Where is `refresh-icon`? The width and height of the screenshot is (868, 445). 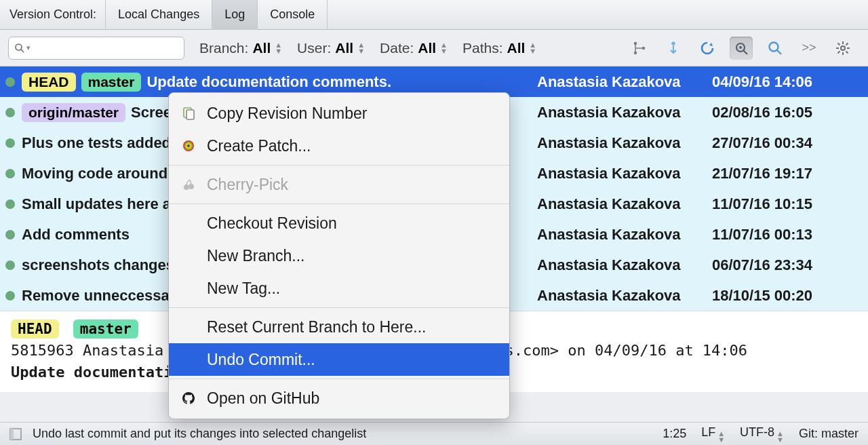 refresh-icon is located at coordinates (707, 48).